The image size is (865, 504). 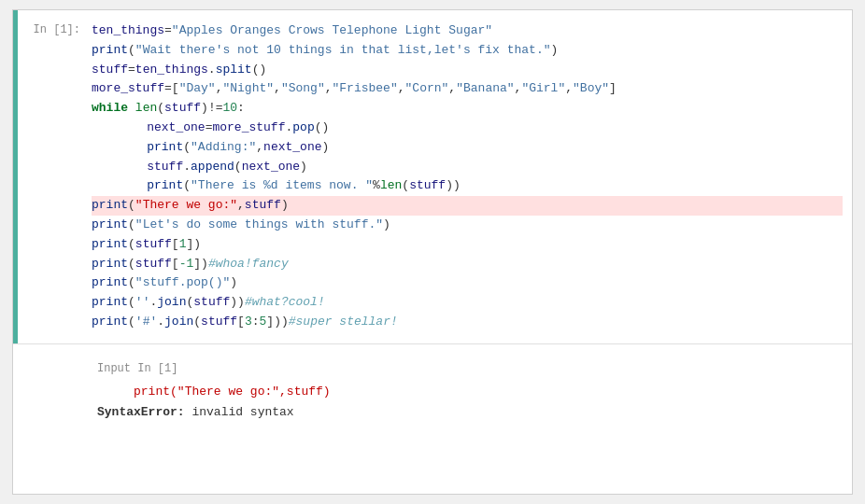 I want to click on code-line-16: print("stuff.pop()"), so click(x=467, y=284).